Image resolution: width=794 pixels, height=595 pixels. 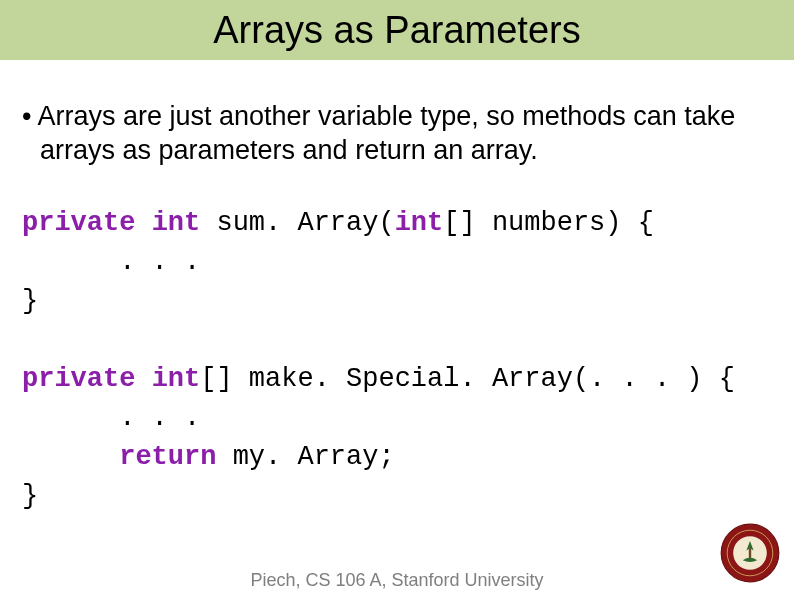 I want to click on title-bar: Arrays as Parameters, so click(x=397, y=30).